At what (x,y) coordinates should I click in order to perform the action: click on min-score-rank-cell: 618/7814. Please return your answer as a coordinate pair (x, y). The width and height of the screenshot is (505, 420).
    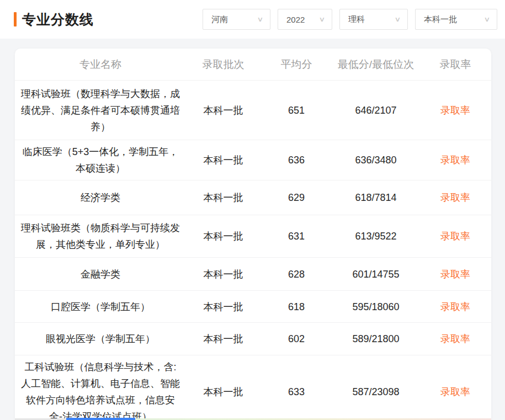
    Looking at the image, I should click on (376, 198).